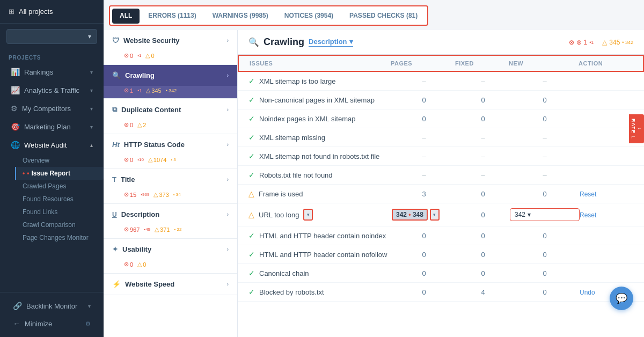 The width and height of the screenshot is (644, 337). Describe the element at coordinates (424, 236) in the screenshot. I see `pages-value: 0` at that location.